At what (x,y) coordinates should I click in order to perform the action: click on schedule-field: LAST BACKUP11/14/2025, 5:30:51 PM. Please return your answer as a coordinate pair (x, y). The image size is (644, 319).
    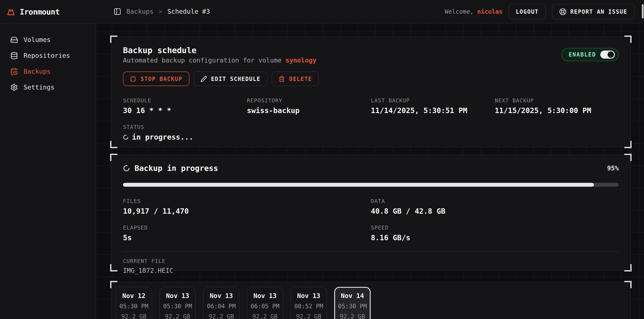
    Looking at the image, I should click on (433, 106).